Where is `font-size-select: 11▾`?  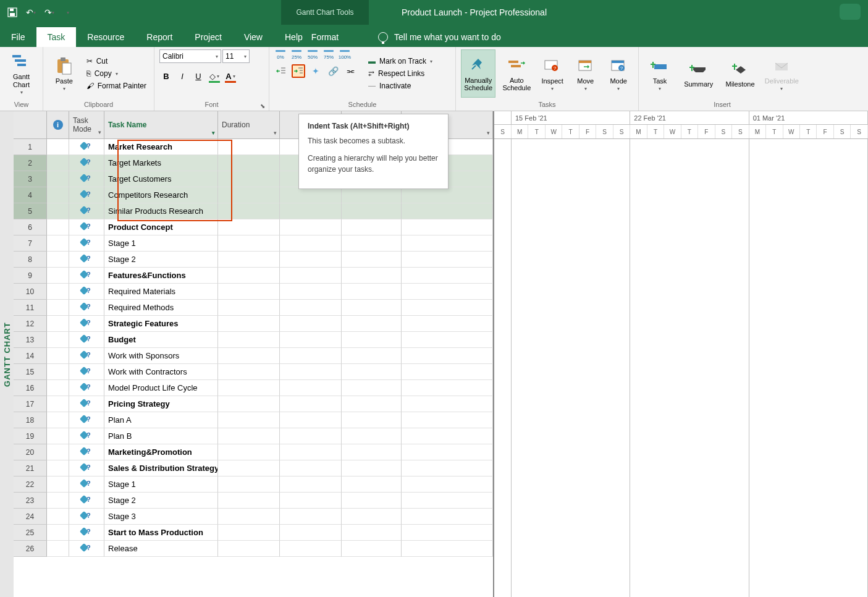 font-size-select: 11▾ is located at coordinates (236, 56).